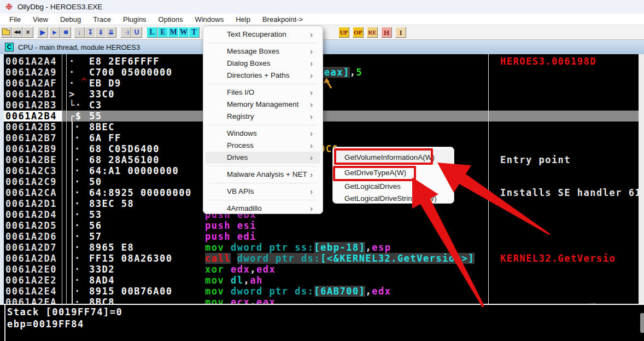  Describe the element at coordinates (90, 32) in the screenshot. I see `step-over-icon: ↧` at that location.